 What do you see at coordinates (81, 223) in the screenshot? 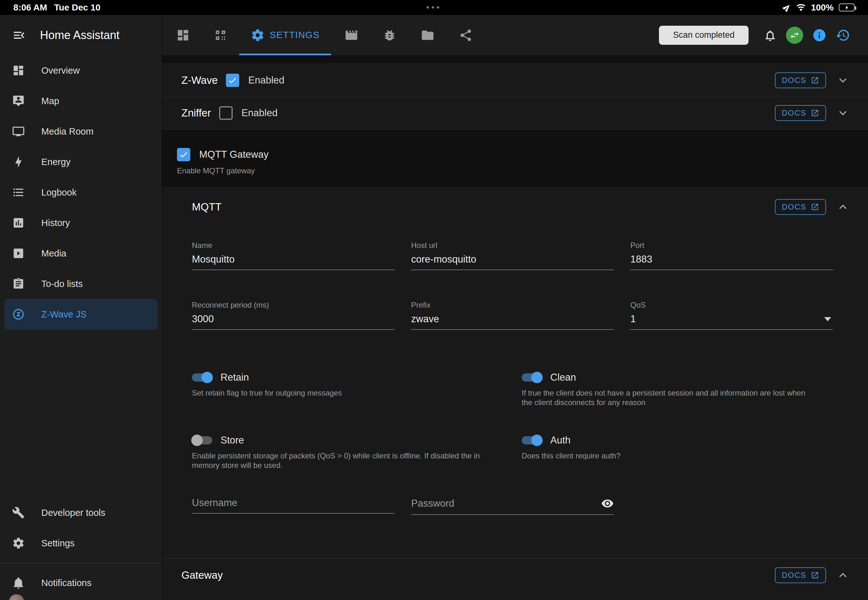
I see `sidebar-item-history: History` at bounding box center [81, 223].